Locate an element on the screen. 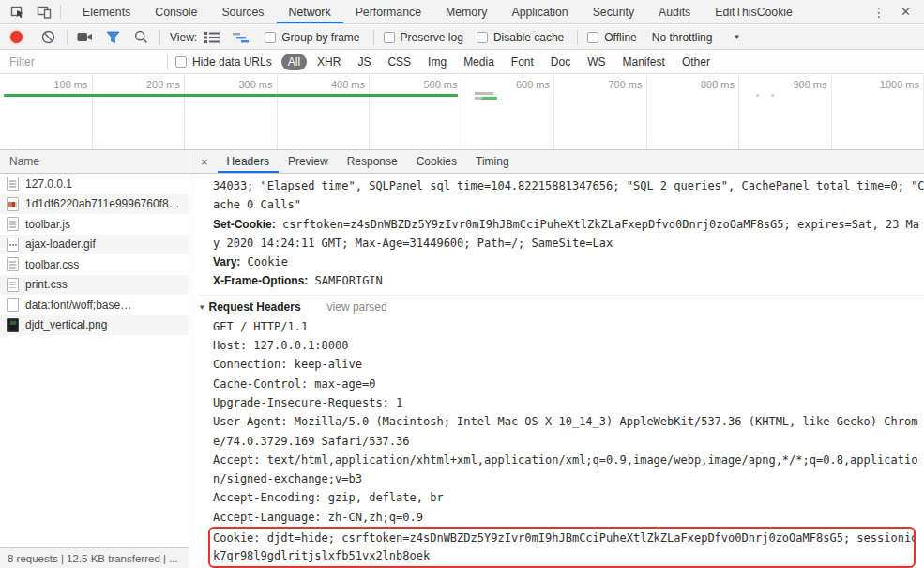 The height and width of the screenshot is (568, 924). filter-pill-js: JS is located at coordinates (364, 62).